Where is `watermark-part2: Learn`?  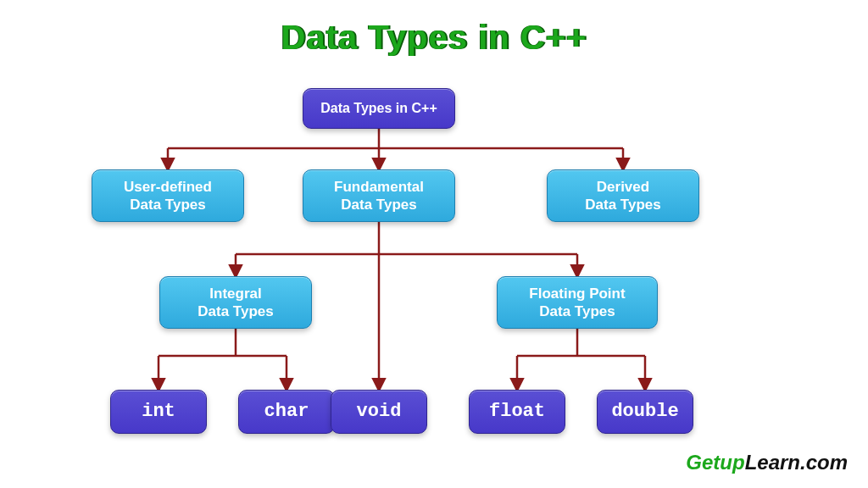 watermark-part2: Learn is located at coordinates (773, 463).